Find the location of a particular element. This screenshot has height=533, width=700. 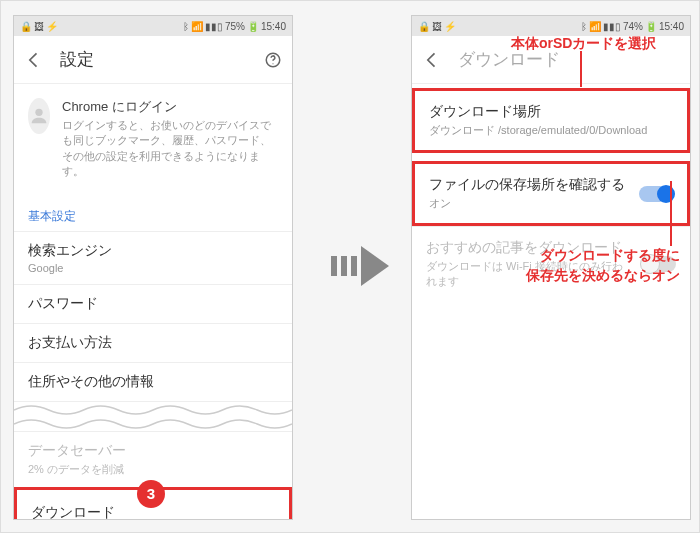

section-label-basic: 基本設定 is located at coordinates (153, 214).